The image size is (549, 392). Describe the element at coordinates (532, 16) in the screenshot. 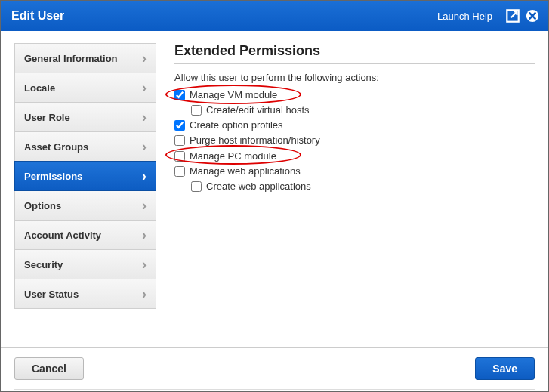

I see `close-icon` at that location.